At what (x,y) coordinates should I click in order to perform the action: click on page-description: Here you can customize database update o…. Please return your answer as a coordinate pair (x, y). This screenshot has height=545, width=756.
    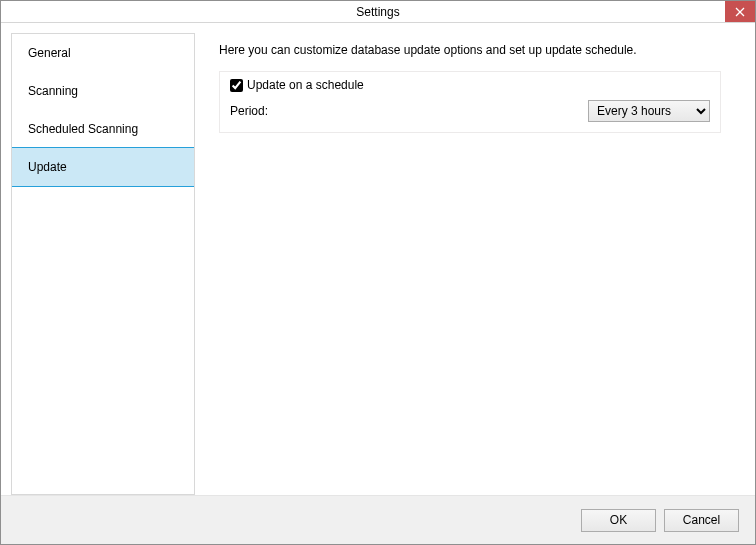
    Looking at the image, I should click on (470, 50).